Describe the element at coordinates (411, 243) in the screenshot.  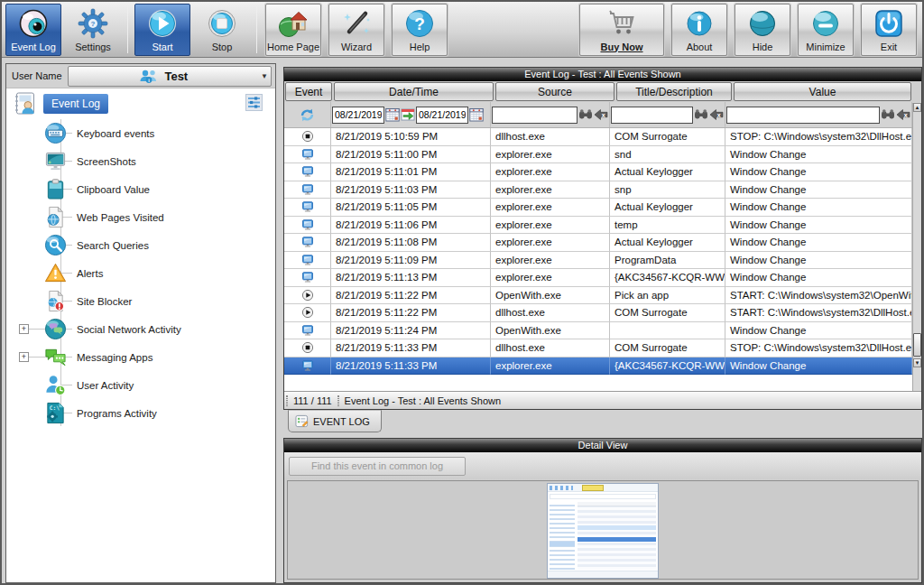
I see `datetime-cell: 8/21/2019 5:11:08 PM` at that location.